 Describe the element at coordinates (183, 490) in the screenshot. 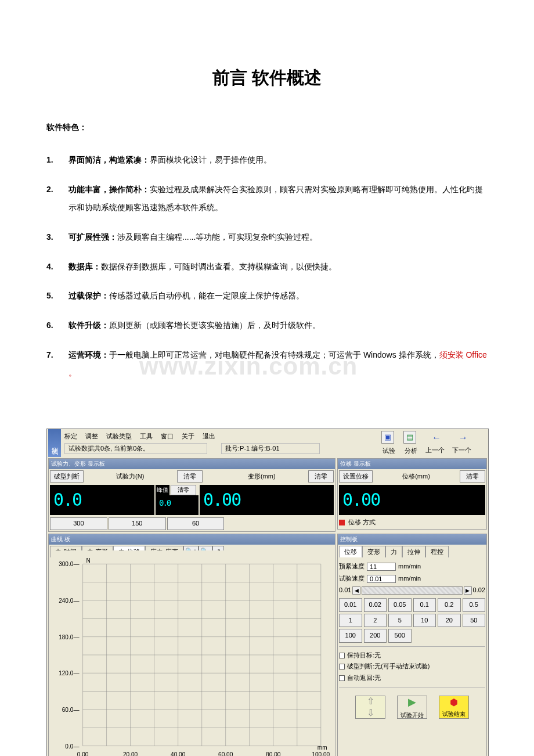

I see `peak-zero-button: 清零` at that location.